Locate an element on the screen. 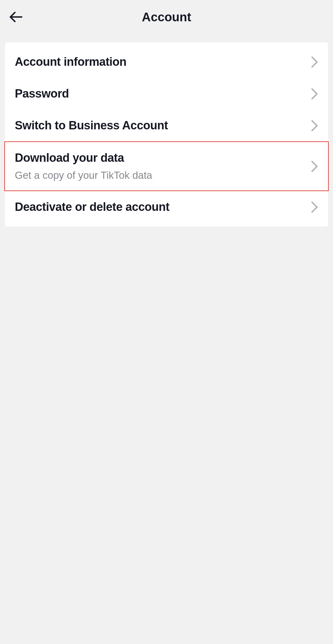 Image resolution: width=333 pixels, height=644 pixels. list-item-title: Password is located at coordinates (42, 94).